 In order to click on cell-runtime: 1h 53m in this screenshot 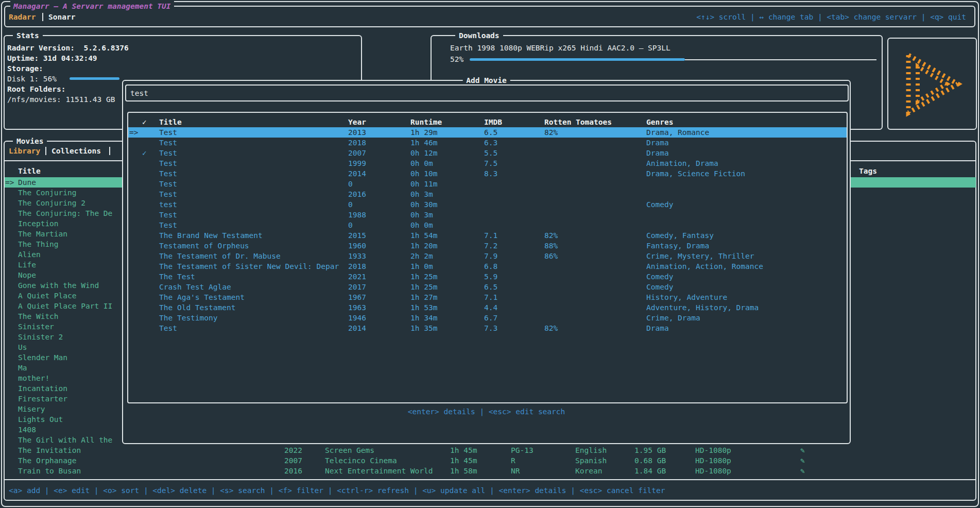, I will do `click(424, 308)`.